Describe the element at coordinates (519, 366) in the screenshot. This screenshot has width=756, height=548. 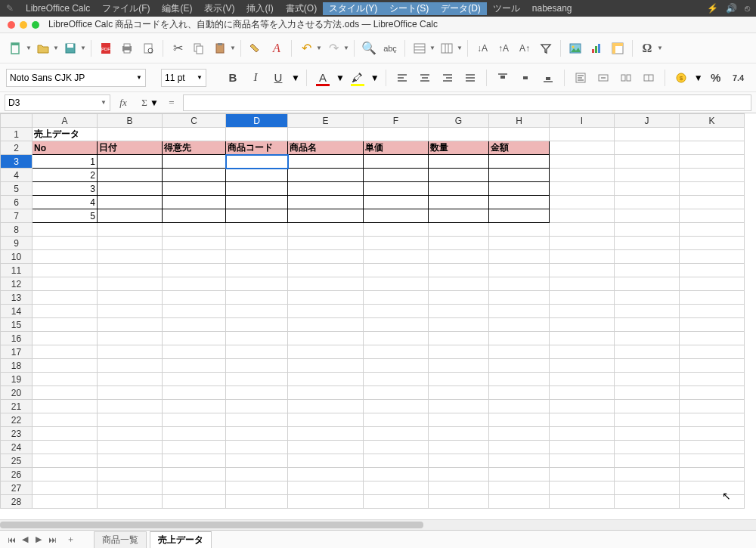
I see `cell-H18` at that location.